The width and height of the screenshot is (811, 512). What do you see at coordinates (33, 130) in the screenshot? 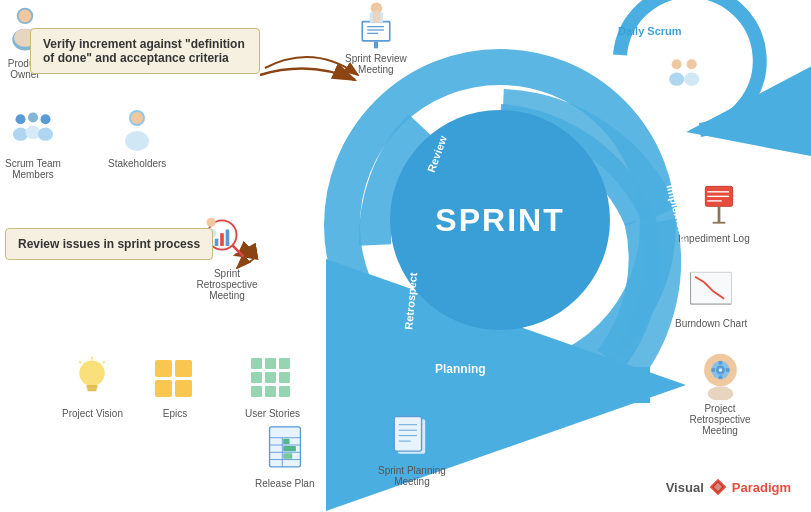
I see `scrum-team-icon` at bounding box center [33, 130].